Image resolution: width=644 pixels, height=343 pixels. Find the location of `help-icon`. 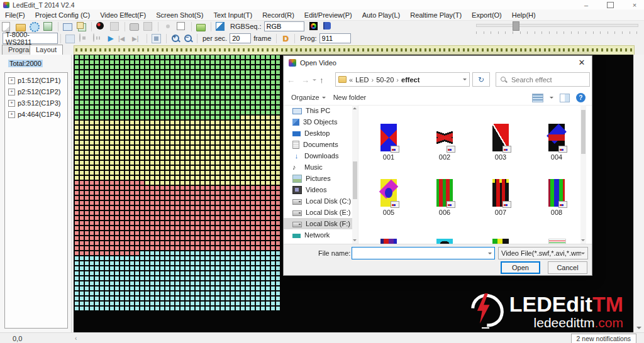

help-icon is located at coordinates (581, 98).